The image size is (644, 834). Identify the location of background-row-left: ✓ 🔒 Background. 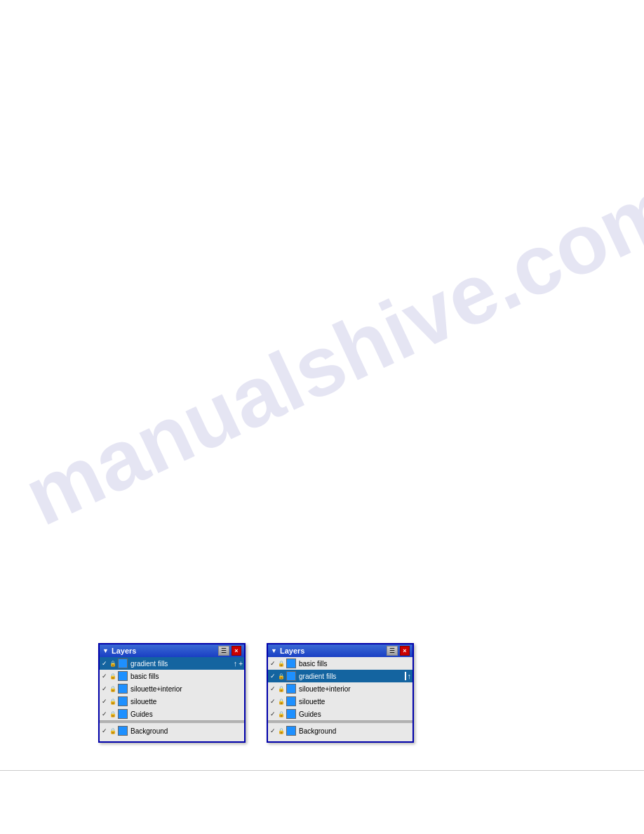
(172, 731).